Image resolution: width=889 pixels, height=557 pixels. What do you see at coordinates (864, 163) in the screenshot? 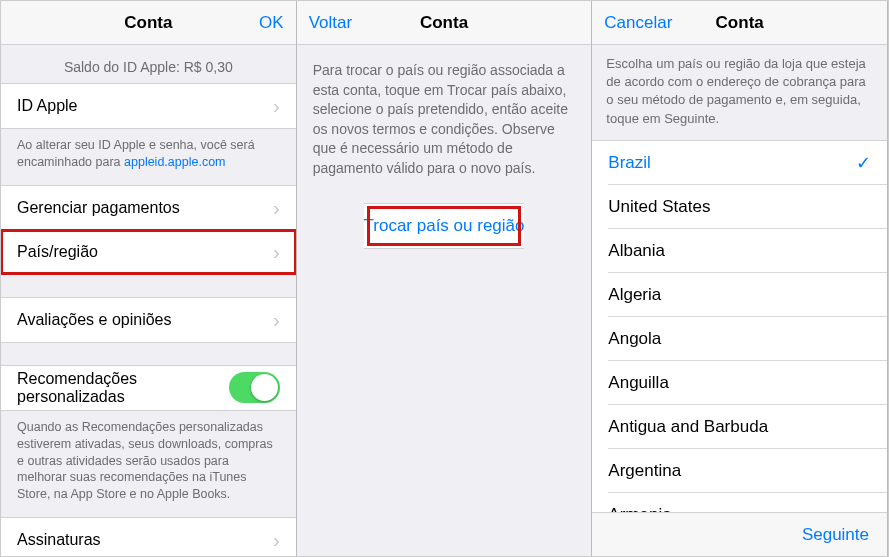
I see `checkmark-icon: ✓` at bounding box center [864, 163].